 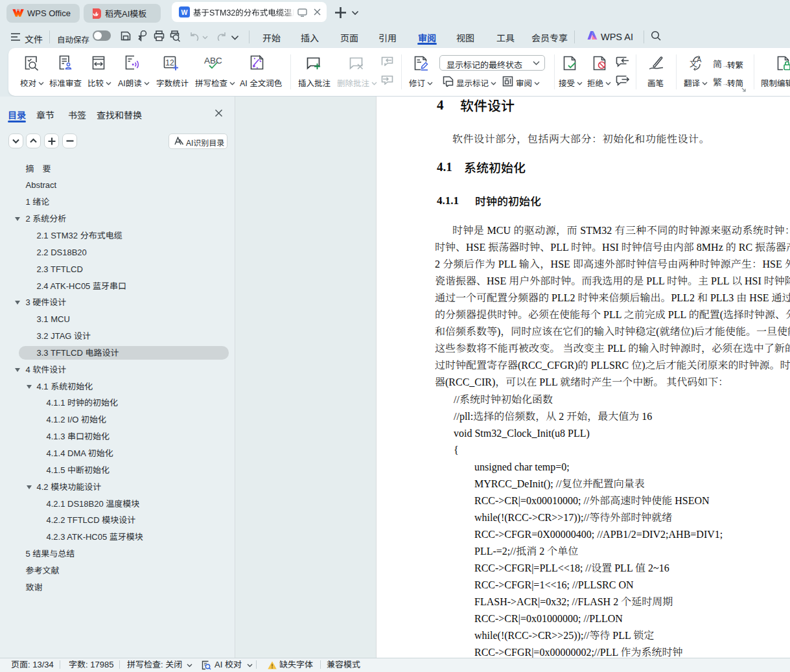 What do you see at coordinates (185, 12) in the screenshot?
I see `svg-text: W` at bounding box center [185, 12].